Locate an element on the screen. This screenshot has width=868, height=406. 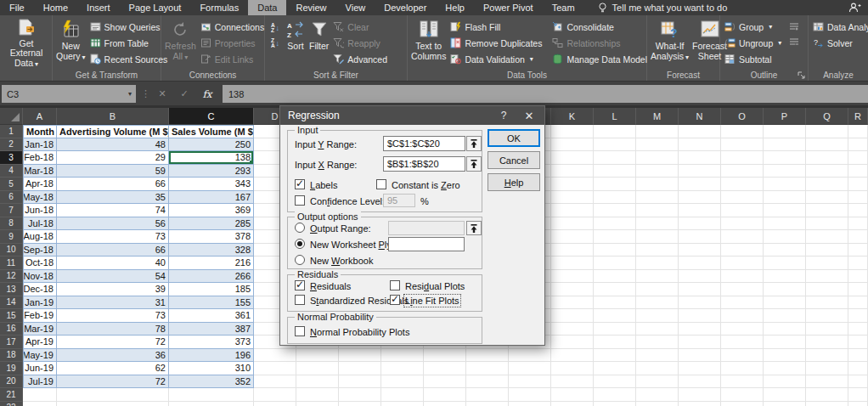
cell-Q15 is located at coordinates (827, 316).